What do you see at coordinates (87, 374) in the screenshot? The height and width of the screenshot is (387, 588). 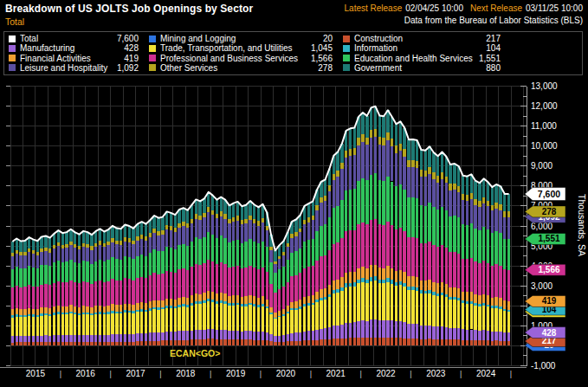 I see `x-tick-label: 2016` at bounding box center [87, 374].